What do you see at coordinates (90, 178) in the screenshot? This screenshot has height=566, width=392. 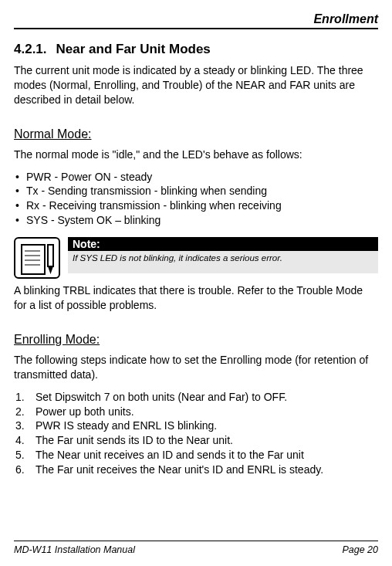 I see `bullet-text: PWR - Power ON - steady` at bounding box center [90, 178].